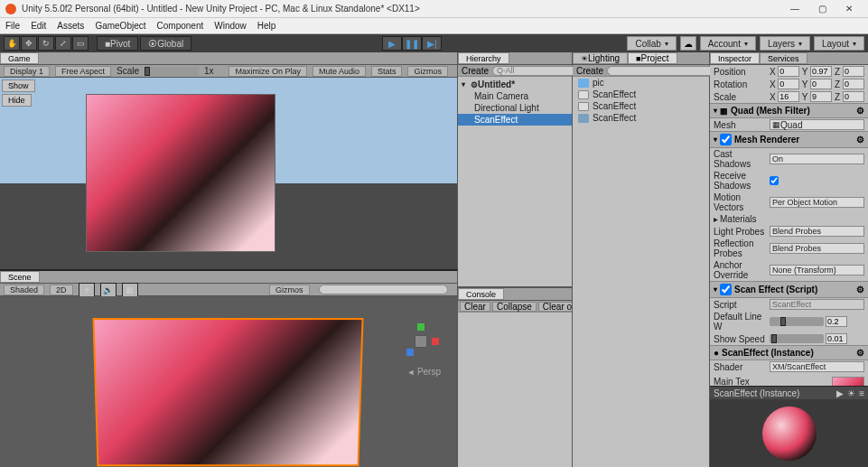  Describe the element at coordinates (854, 71) in the screenshot. I see `pos-z` at that location.